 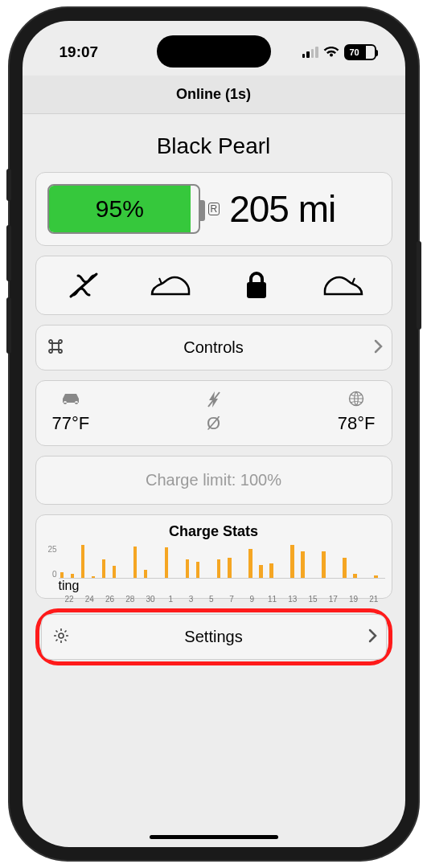 I want to click on sentry-value: Ø, so click(x=214, y=424).